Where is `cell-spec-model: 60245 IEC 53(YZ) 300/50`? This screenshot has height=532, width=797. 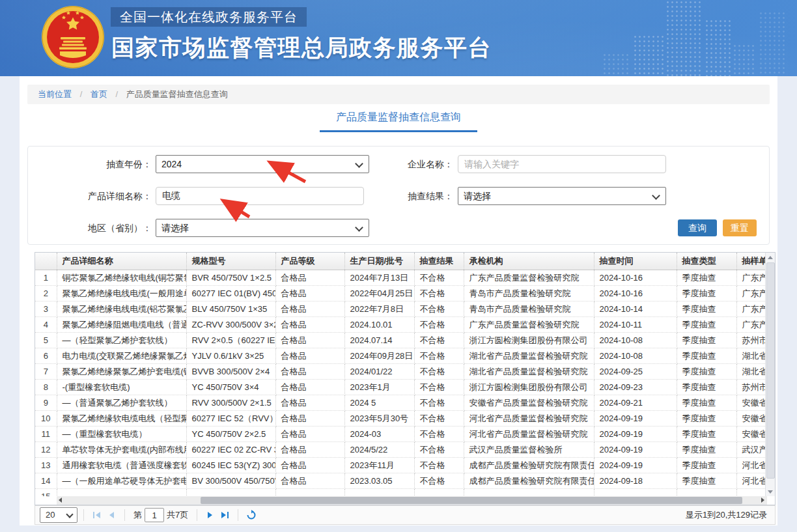
cell-spec-model: 60245 IEC 53(YZ) 300/50 is located at coordinates (231, 466).